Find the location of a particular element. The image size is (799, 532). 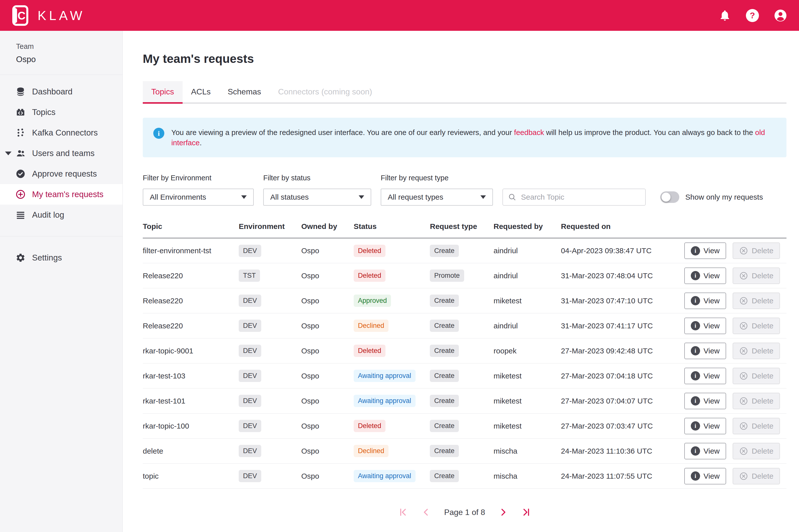

tab-acls: ACLs is located at coordinates (201, 92).